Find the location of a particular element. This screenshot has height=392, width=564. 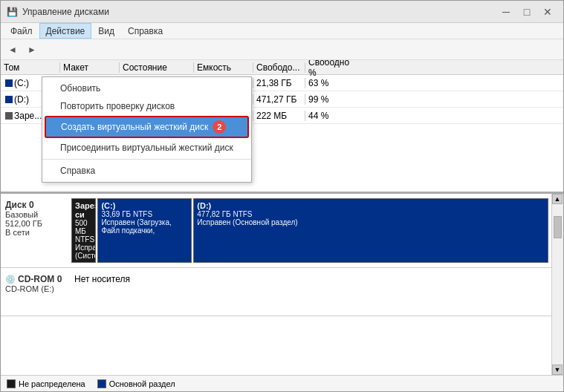

scrollbar: ▲ ▼ is located at coordinates (557, 284).